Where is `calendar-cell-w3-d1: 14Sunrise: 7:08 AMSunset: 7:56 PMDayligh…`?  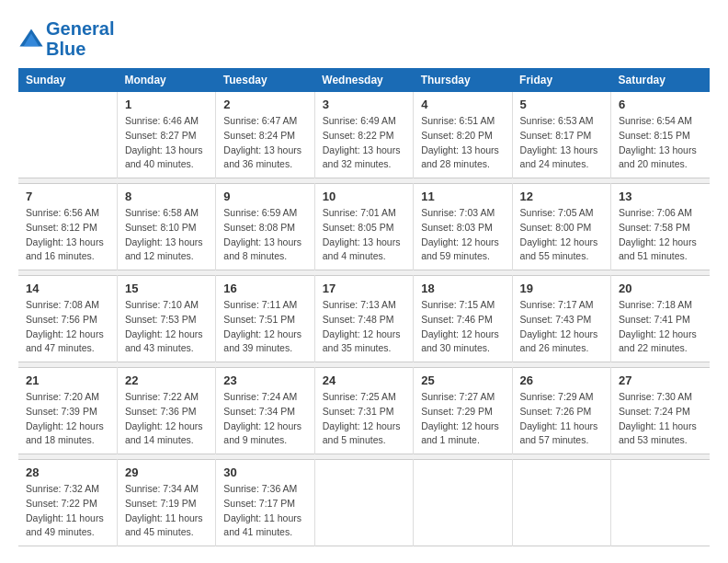 calendar-cell-w3-d1: 14Sunrise: 7:08 AMSunset: 7:56 PMDayligh… is located at coordinates (68, 319).